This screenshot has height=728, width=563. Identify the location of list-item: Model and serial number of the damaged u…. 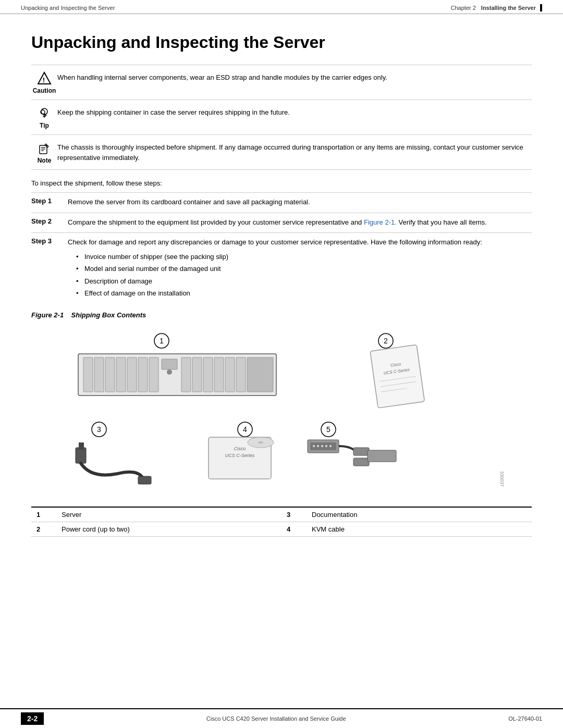
(304, 269).